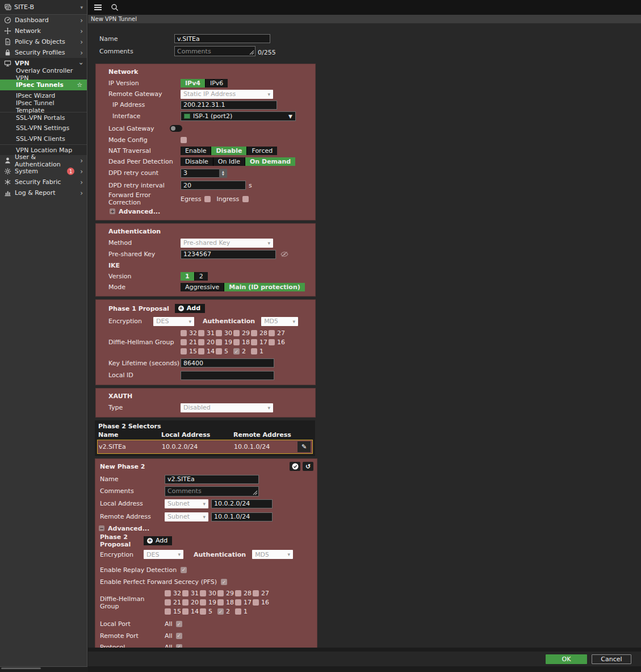 This screenshot has height=672, width=641. I want to click on mode-main-option: Main (ID protection), so click(265, 287).